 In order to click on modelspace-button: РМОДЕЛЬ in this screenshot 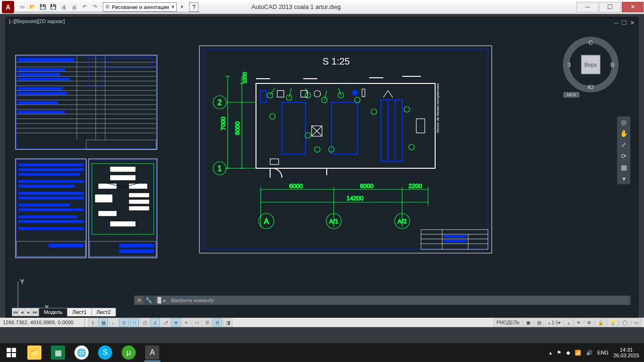, I will do `click(508, 322)`.